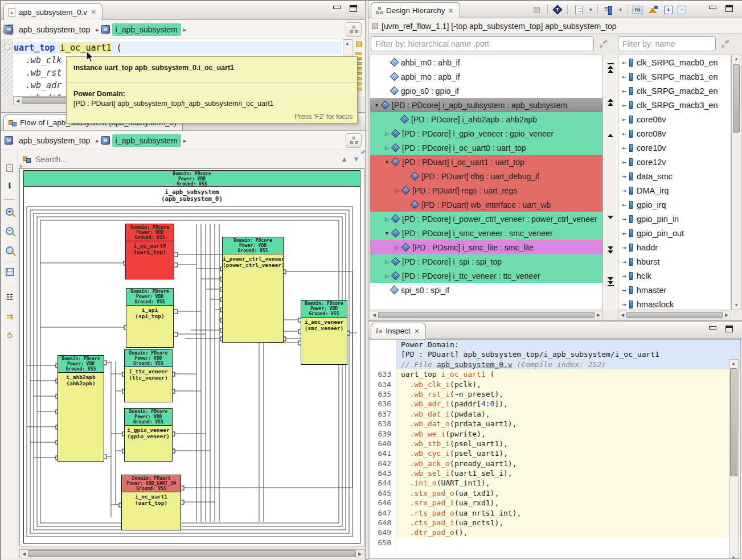 Image resolution: width=742 pixels, height=560 pixels. What do you see at coordinates (486, 205) in the screenshot?
I see `tree-item: [PD : PDuart] wb_interface : uart_wb` at bounding box center [486, 205].